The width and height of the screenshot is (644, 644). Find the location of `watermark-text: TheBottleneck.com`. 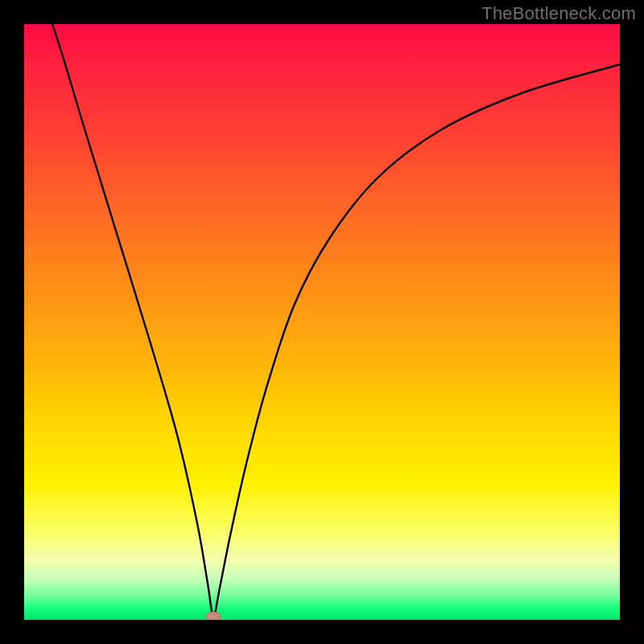

watermark-text: TheBottleneck.com is located at coordinates (559, 14).